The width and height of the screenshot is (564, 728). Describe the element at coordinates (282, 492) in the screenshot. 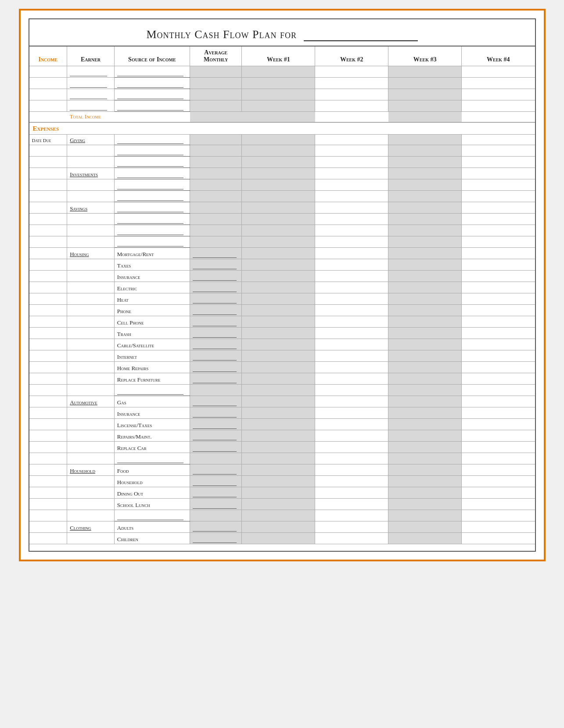

I see `household-row-dining: Dining Out` at that location.